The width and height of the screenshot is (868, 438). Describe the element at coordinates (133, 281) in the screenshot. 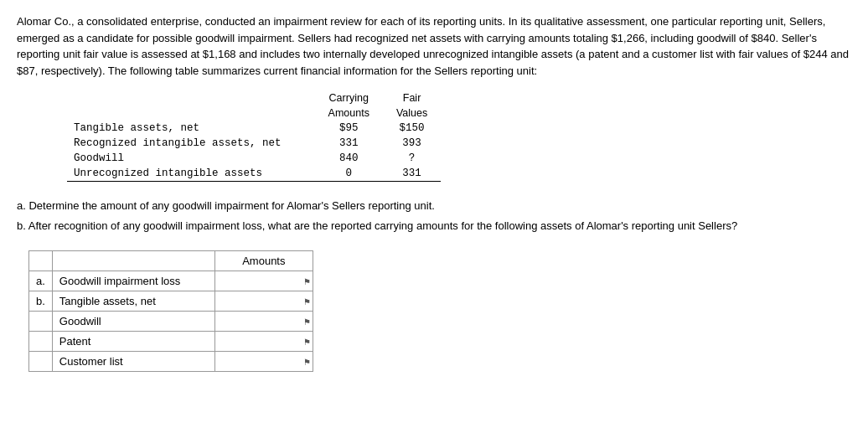

I see `row-label-goodwill-impairment: Goodwill impairment loss` at that location.